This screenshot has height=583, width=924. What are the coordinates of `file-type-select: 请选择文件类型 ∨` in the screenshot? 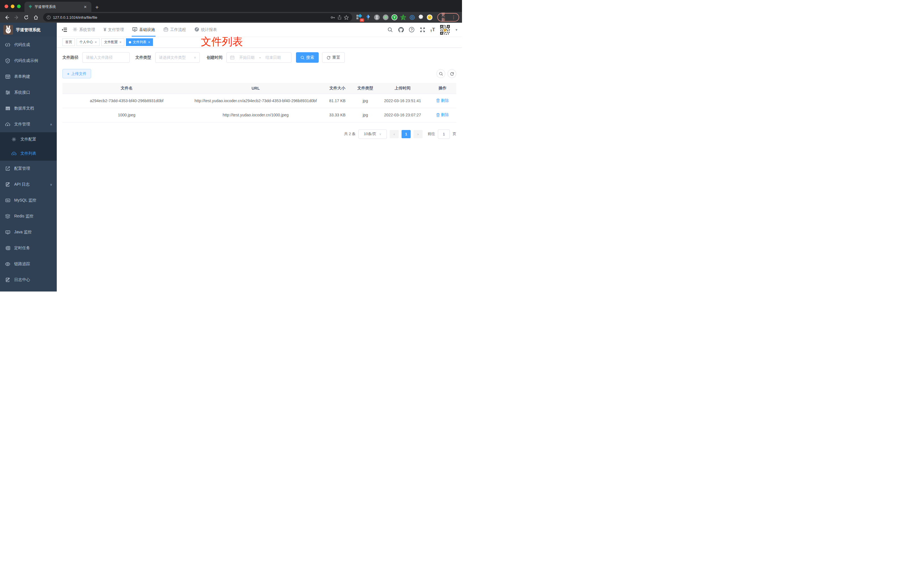 It's located at (178, 58).